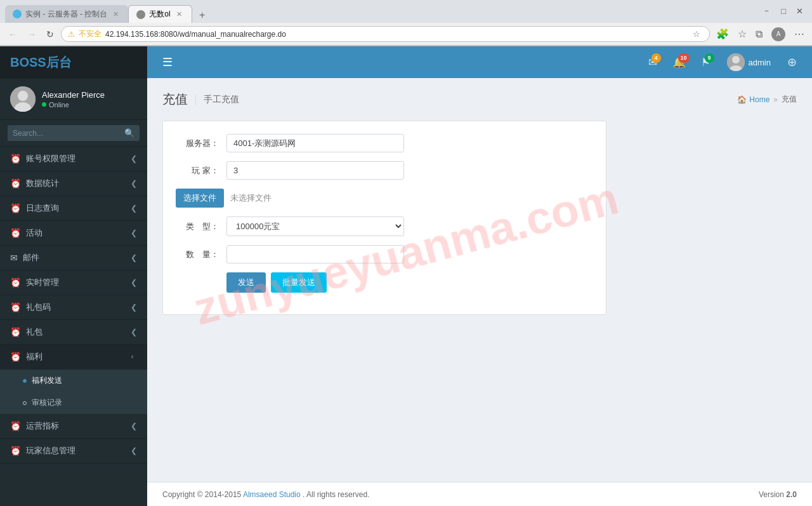 Image resolution: width=812 pixels, height=506 pixels. Describe the element at coordinates (202, 15) in the screenshot. I see `new-tab-button: +` at that location.